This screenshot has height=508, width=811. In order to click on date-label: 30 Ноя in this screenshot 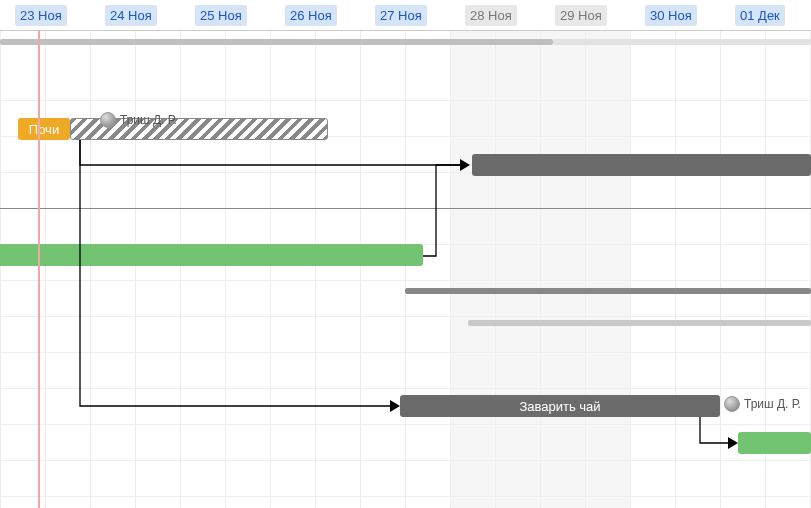, I will do `click(671, 16)`.